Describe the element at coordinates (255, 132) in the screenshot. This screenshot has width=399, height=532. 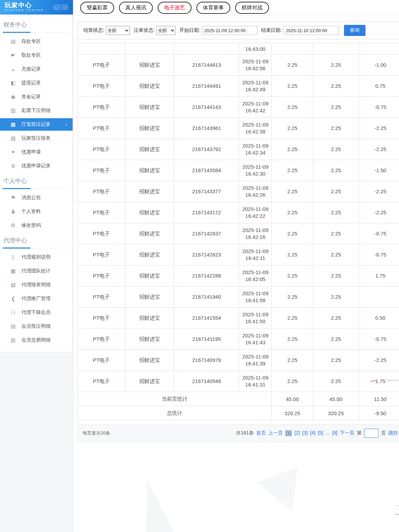
I see `cell-time: 16:42:38` at that location.